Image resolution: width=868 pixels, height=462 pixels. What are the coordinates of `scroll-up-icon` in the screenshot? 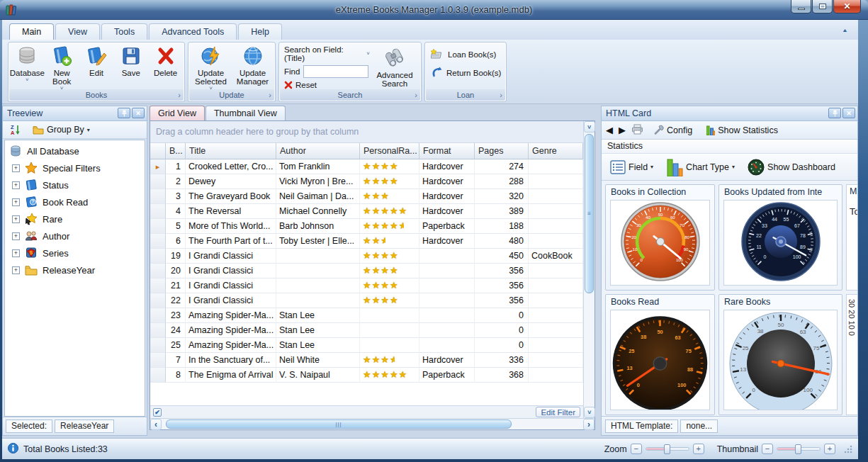 It's located at (590, 127).